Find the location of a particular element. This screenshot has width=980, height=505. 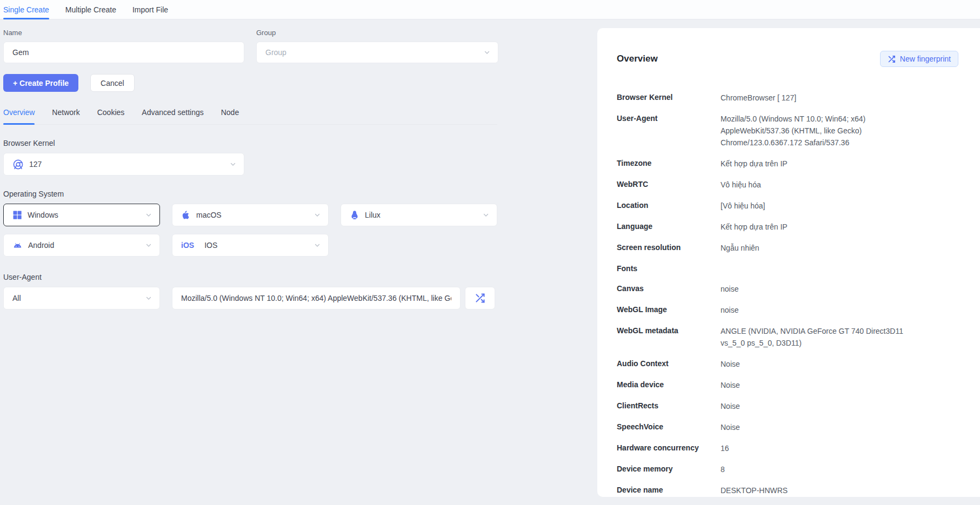

linux-penguin-icon is located at coordinates (355, 215).